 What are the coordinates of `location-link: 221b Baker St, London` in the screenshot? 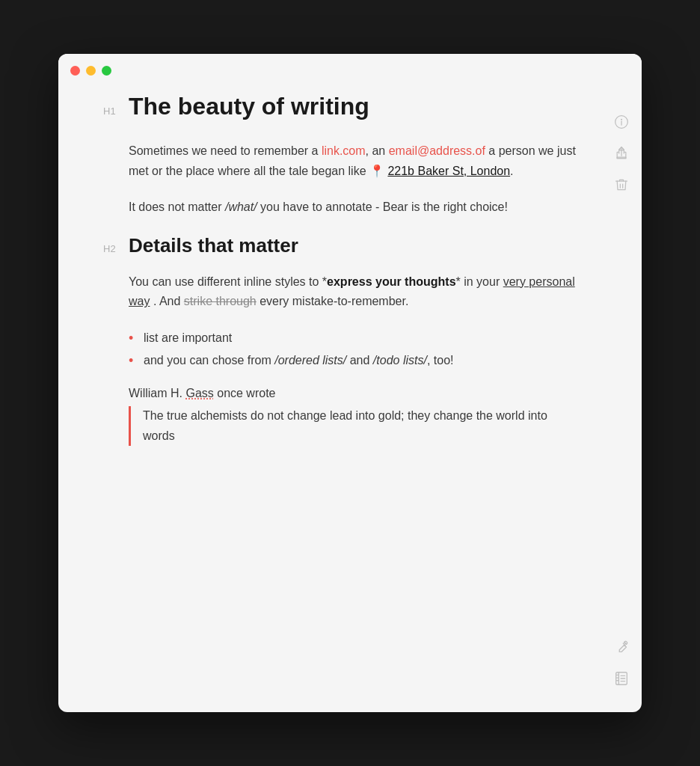 It's located at (449, 171).